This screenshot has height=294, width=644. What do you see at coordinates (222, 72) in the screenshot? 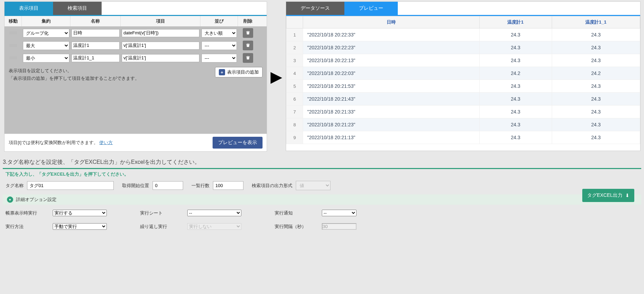
I see `plus-icon: +` at bounding box center [222, 72].